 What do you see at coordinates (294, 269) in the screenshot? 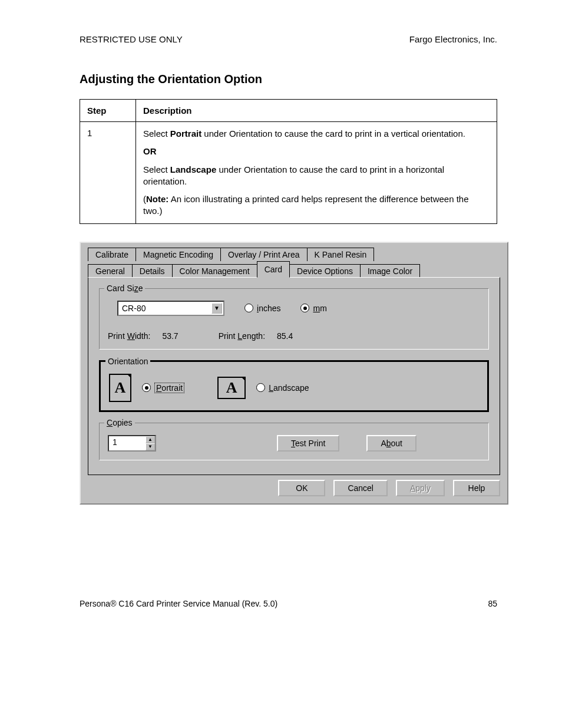
I see `tabs-row-2: General Details Color Management Card De…` at bounding box center [294, 269].